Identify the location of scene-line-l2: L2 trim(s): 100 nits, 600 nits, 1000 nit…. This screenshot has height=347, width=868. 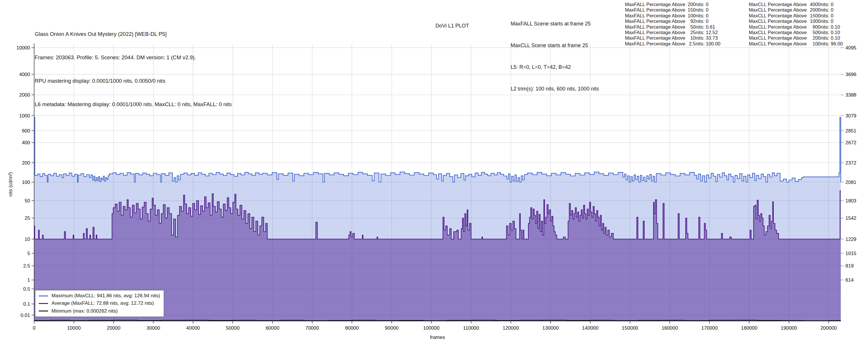
(555, 89).